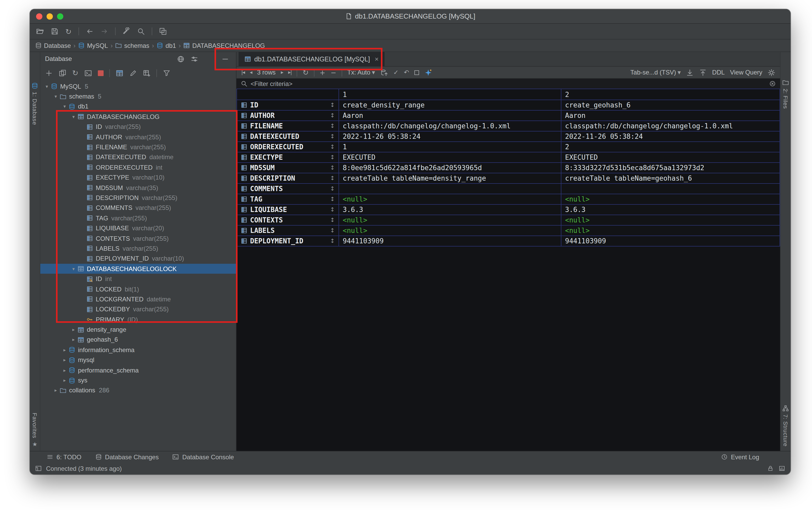 This screenshot has height=516, width=812. What do you see at coordinates (138, 178) in the screenshot?
I see `tree-node-exectype: EXECTYPEvarchar(10)` at bounding box center [138, 178].